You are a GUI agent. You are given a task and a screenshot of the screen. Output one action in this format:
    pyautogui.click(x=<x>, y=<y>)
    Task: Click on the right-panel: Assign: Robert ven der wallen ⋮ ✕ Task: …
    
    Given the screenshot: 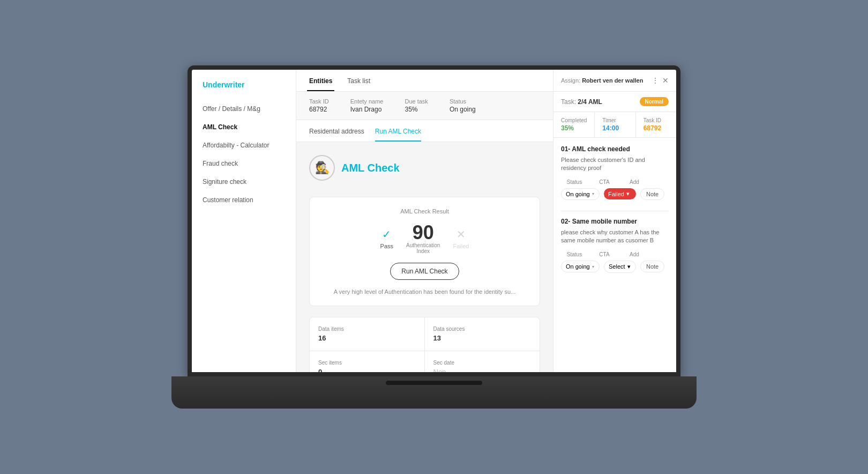 What is the action you would take?
    pyautogui.click(x=615, y=221)
    